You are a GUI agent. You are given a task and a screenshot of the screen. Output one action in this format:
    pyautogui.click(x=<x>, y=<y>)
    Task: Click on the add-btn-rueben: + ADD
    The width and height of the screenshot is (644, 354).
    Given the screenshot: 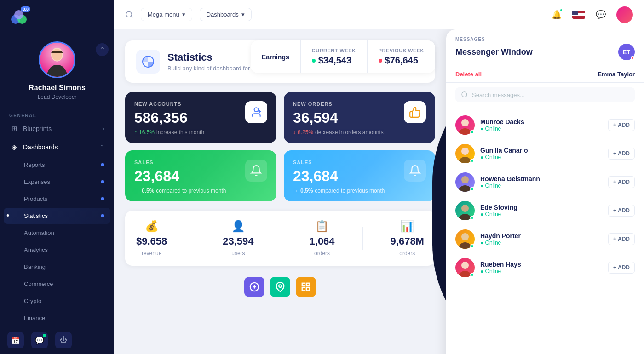 What is the action you would take?
    pyautogui.click(x=621, y=268)
    